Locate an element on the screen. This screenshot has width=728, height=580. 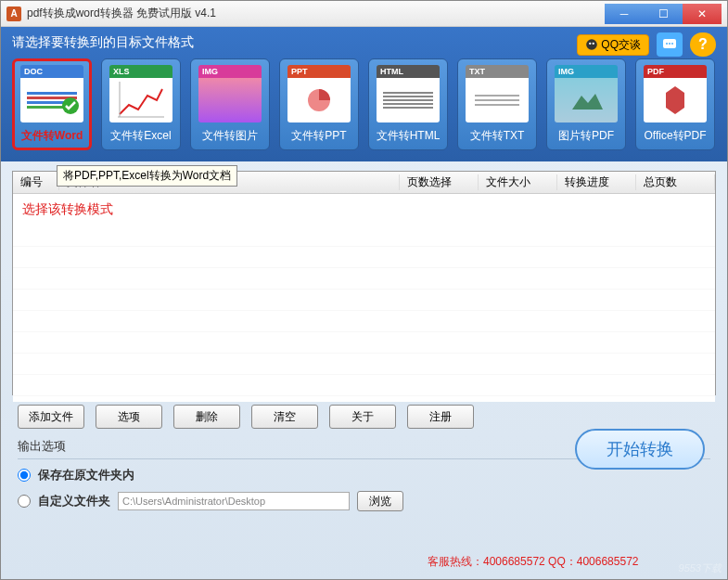
format-html: HTML 文件转HTML is located at coordinates (408, 104).